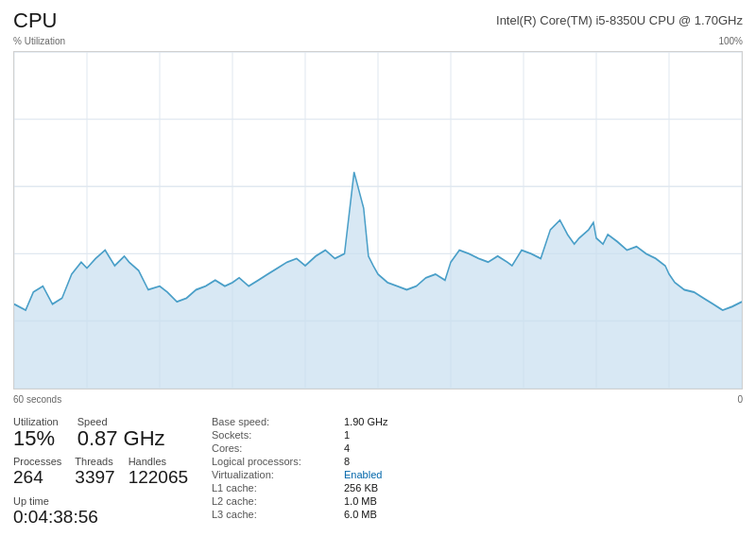 This screenshot has width=756, height=537. Describe the element at coordinates (94, 461) in the screenshot. I see `threads-label: Threads` at that location.